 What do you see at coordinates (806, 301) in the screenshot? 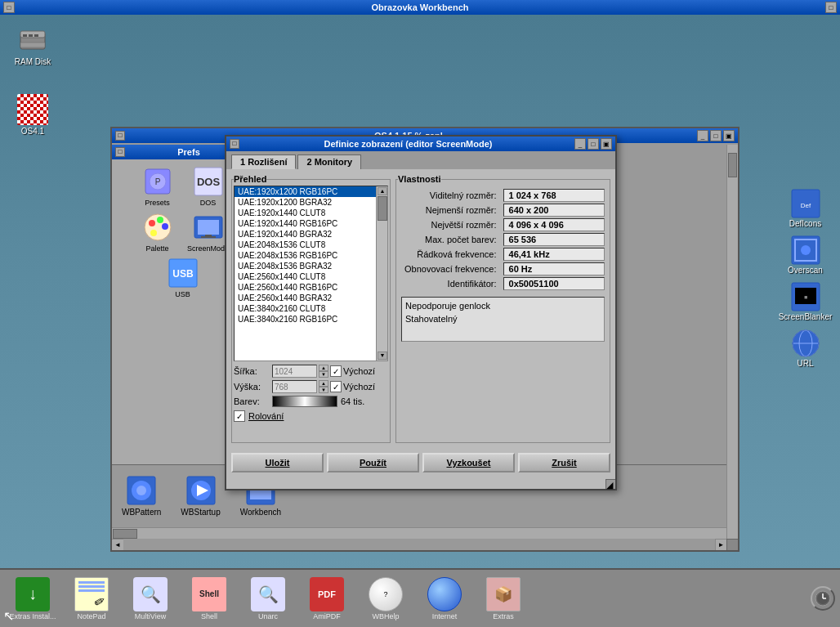
I see `screenblanker-icon: ■ ScreenBlanker` at bounding box center [806, 301].